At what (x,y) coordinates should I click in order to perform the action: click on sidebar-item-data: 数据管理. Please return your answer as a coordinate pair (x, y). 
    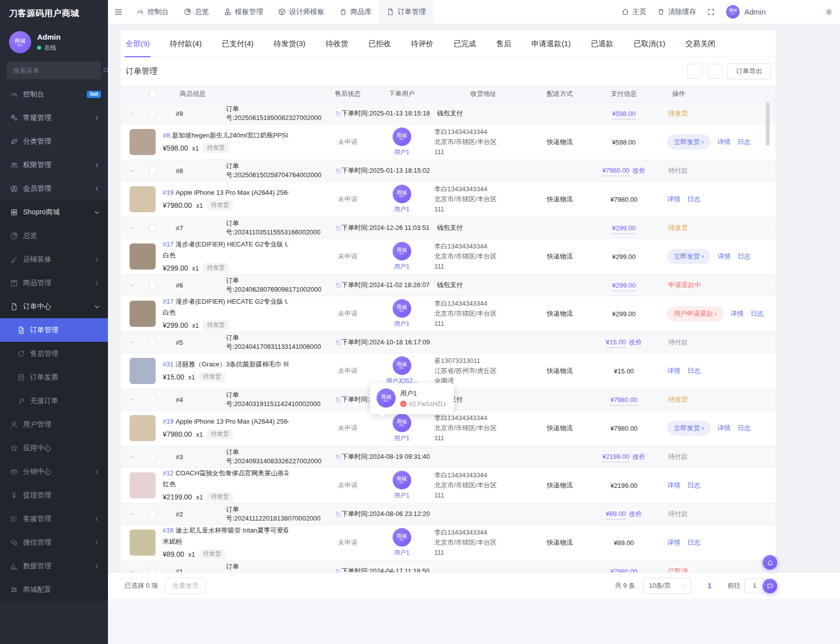
    Looking at the image, I should click on (54, 566).